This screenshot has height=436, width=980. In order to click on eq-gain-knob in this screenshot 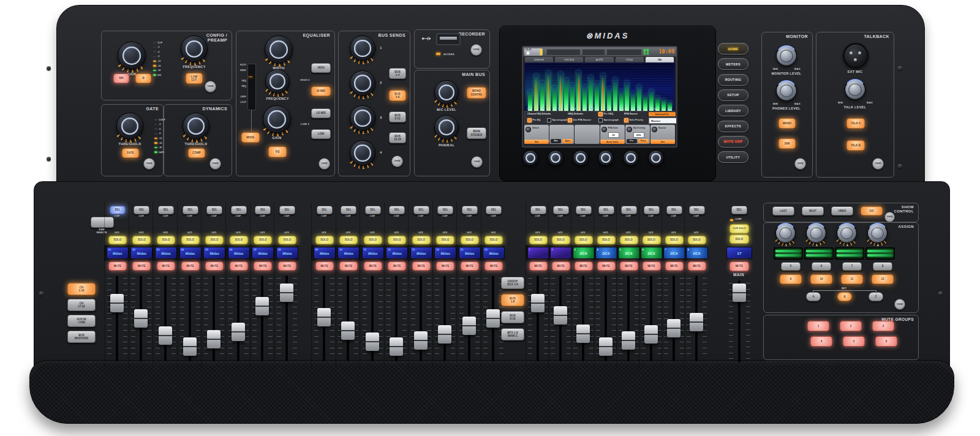, I will do `click(277, 119)`.